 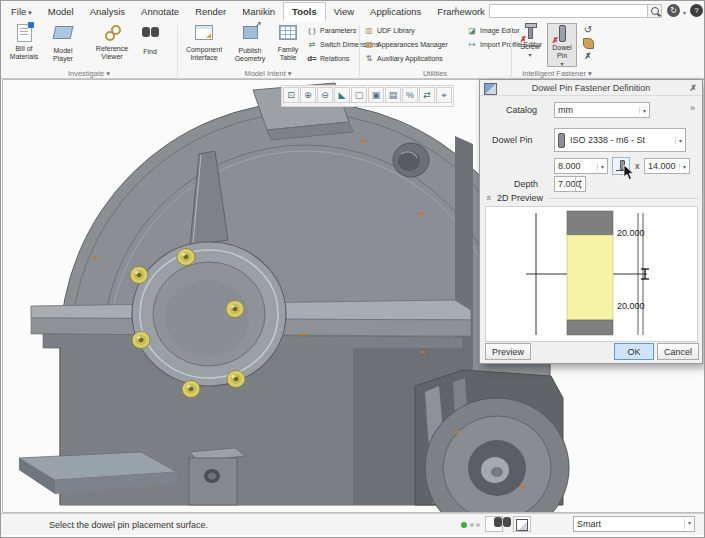 I want to click on preview-button: Preview, so click(x=508, y=352).